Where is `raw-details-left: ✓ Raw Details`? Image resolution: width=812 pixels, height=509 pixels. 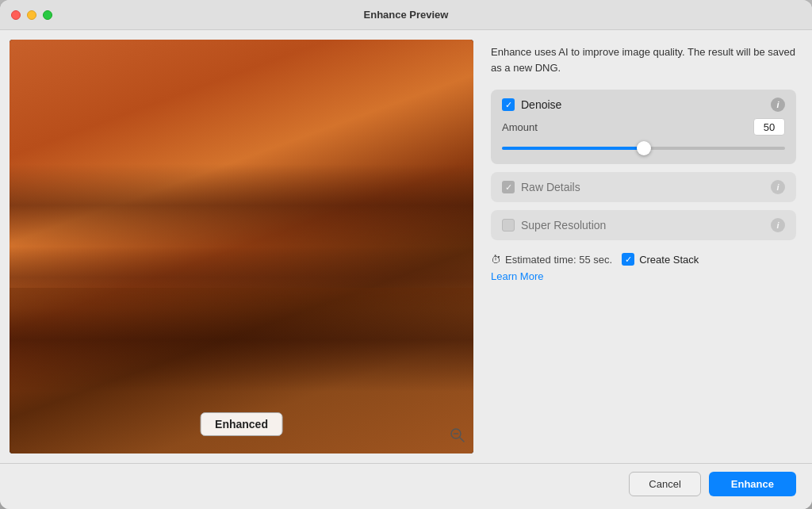 raw-details-left: ✓ Raw Details is located at coordinates (541, 187).